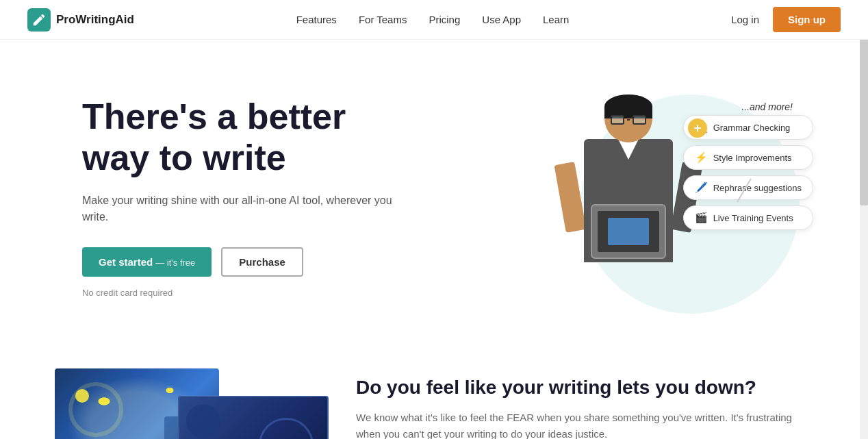 Image resolution: width=868 pixels, height=439 pixels. What do you see at coordinates (501, 19) in the screenshot?
I see `nav-use-app: Use App` at bounding box center [501, 19].